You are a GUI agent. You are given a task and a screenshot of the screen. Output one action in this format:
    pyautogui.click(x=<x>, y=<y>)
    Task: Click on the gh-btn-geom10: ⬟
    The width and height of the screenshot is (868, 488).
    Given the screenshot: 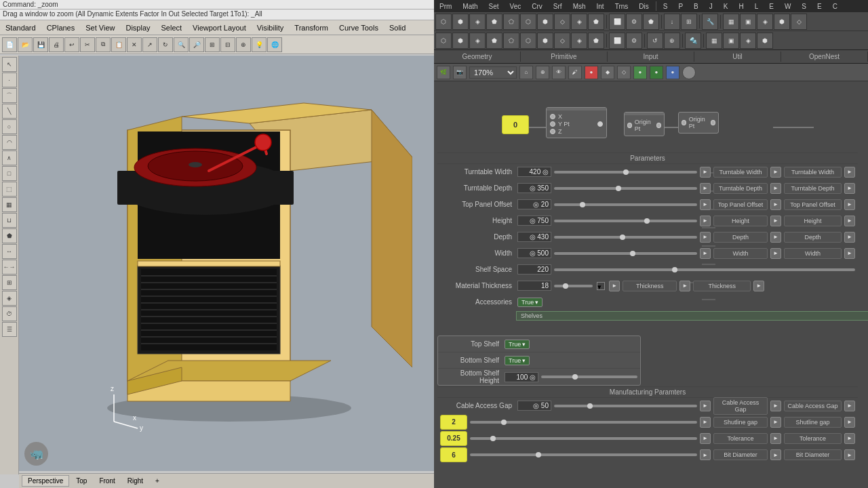 What is the action you would take?
    pyautogui.click(x=596, y=22)
    